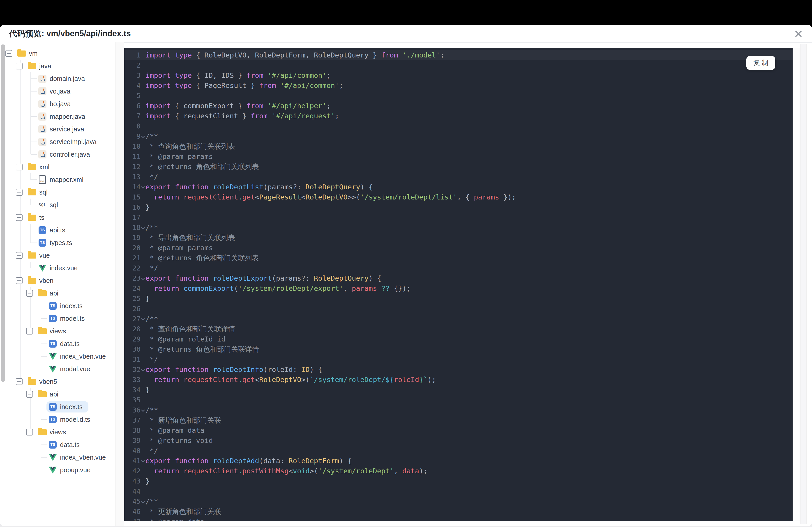 This screenshot has width=812, height=527. I want to click on tree-item-sql: SQLsql, so click(57, 205).